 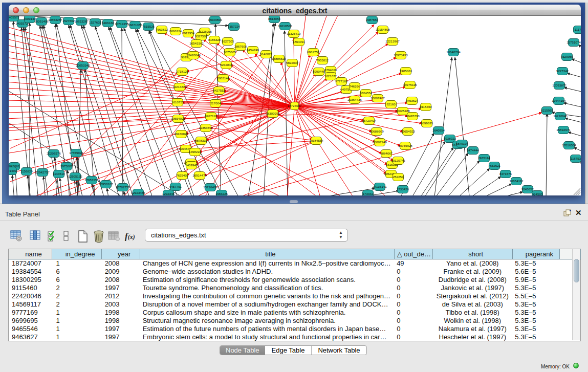 What do you see at coordinates (59, 174) in the screenshot?
I see `svg-text: 1144519` at bounding box center [59, 174].